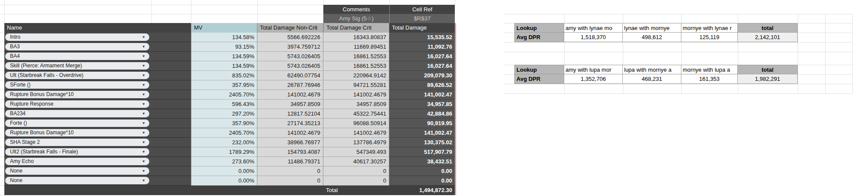 This screenshot has height=196, width=868. Describe the element at coordinates (77, 85) in the screenshot. I see `name-dropdown: SForte ()▼` at that location.